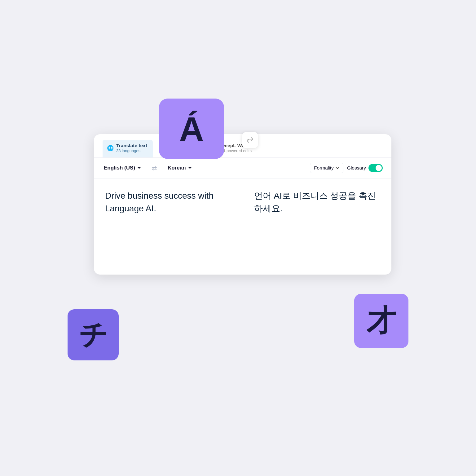 This screenshot has width=476, height=476. What do you see at coordinates (356, 168) in the screenshot?
I see `glossary-label: Glossary` at bounding box center [356, 168].